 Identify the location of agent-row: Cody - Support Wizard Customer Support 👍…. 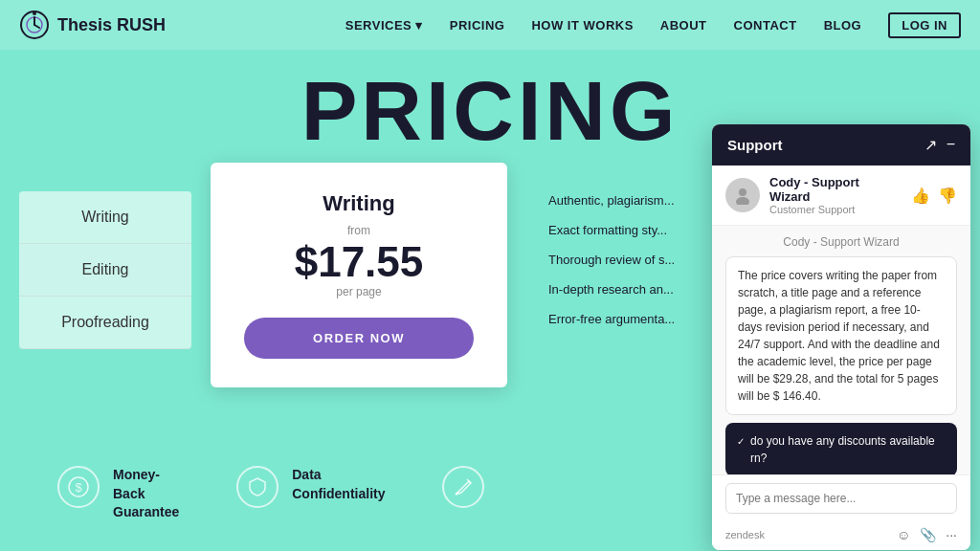
(841, 195).